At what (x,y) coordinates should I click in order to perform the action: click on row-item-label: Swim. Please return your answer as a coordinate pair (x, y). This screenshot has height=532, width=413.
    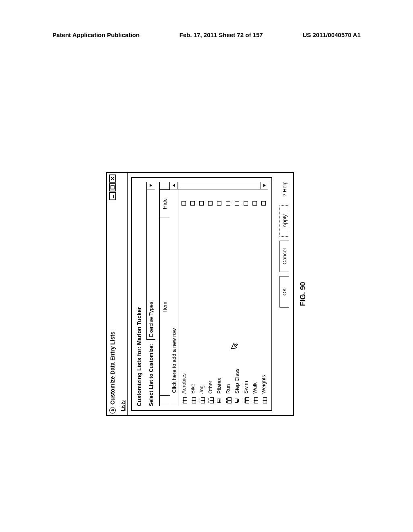
    Looking at the image, I should click on (246, 306).